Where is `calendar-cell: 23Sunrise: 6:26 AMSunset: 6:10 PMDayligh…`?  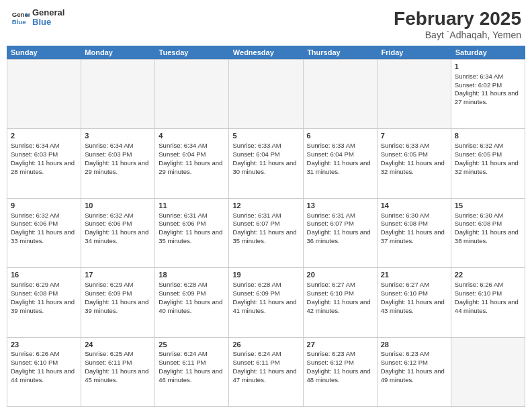 calendar-cell: 23Sunrise: 6:26 AMSunset: 6:10 PMDayligh… is located at coordinates (44, 372).